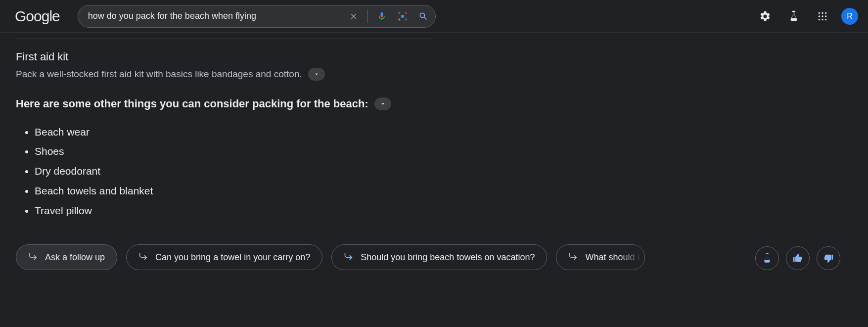 This screenshot has width=868, height=327. What do you see at coordinates (850, 16) in the screenshot?
I see `account-avatar: R` at bounding box center [850, 16].